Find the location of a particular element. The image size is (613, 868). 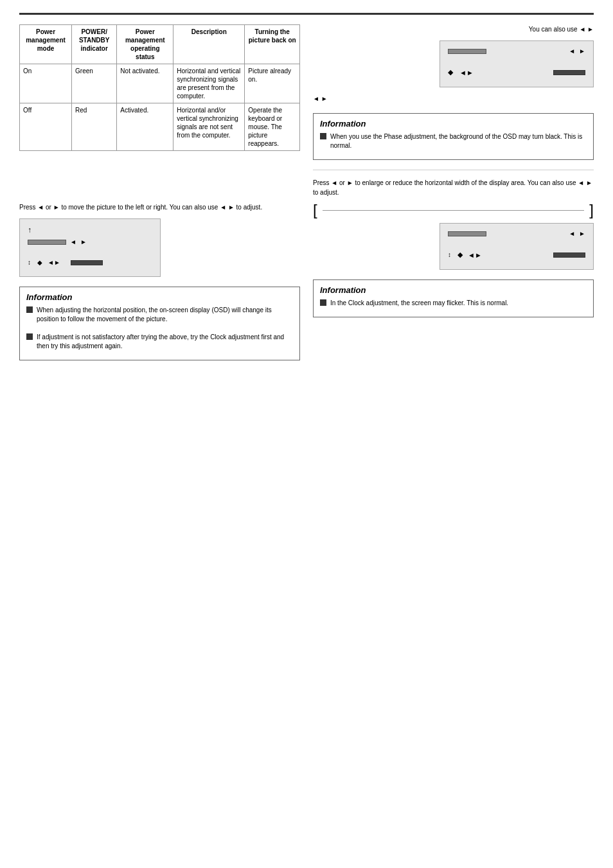

diamond-icon: ◆ is located at coordinates (40, 262).